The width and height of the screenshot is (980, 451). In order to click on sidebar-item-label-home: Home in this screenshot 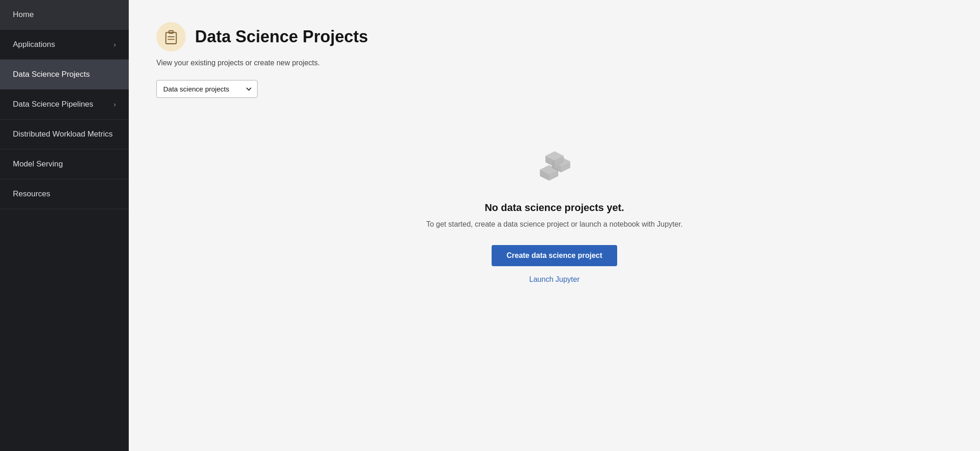, I will do `click(23, 15)`.